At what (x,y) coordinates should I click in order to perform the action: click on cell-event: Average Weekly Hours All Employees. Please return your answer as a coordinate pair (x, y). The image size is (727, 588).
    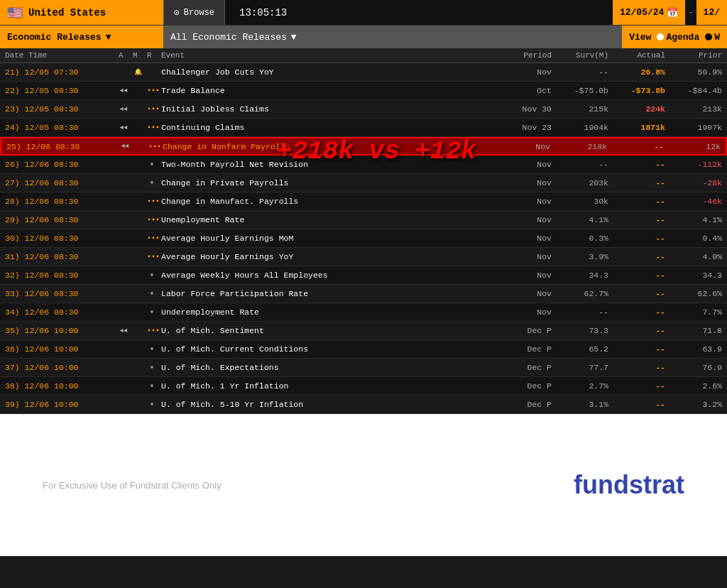
    Looking at the image, I should click on (328, 276).